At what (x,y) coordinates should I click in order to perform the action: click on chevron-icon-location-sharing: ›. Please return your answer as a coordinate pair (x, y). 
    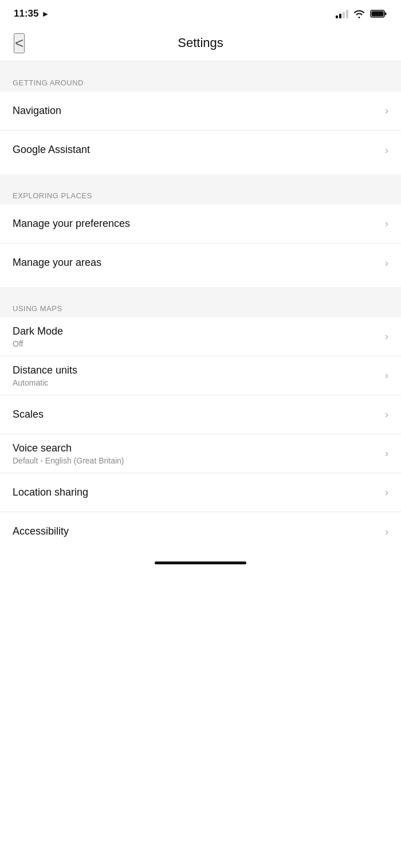
    Looking at the image, I should click on (387, 493).